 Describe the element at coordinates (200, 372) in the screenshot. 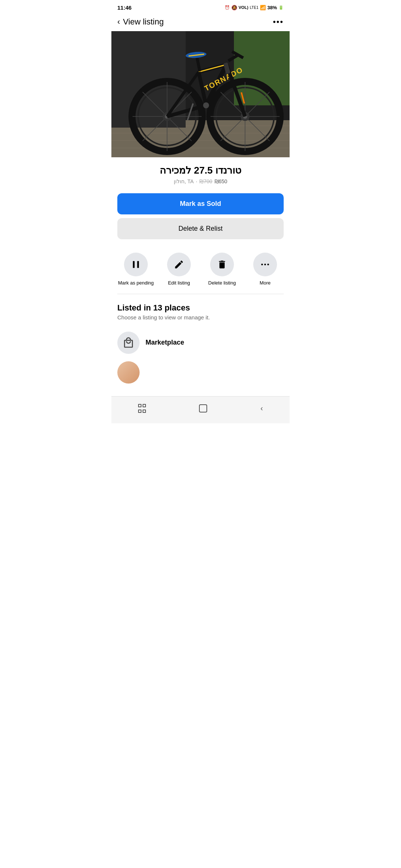

I see `marketplace-item-partial` at that location.